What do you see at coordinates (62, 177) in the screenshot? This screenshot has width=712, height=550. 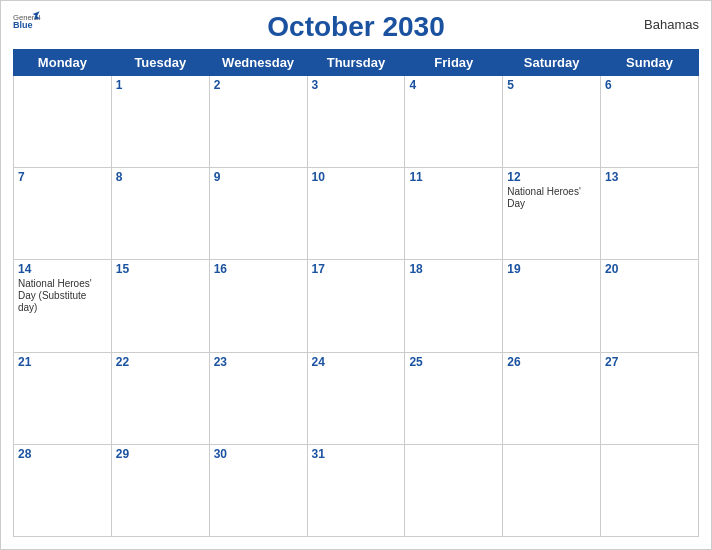 I see `day-number: 7` at bounding box center [62, 177].